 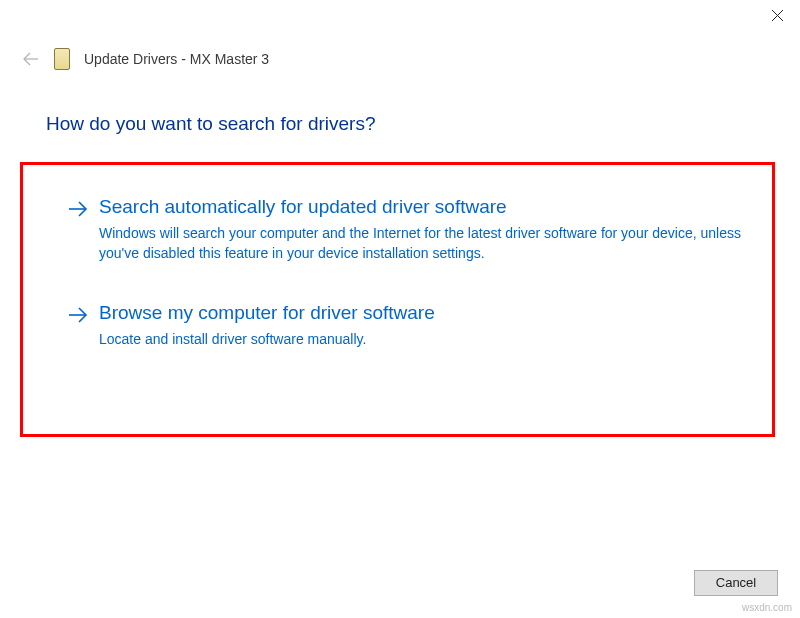 What do you see at coordinates (420, 244) in the screenshot?
I see `option-description: Windows will search your computer and th…` at bounding box center [420, 244].